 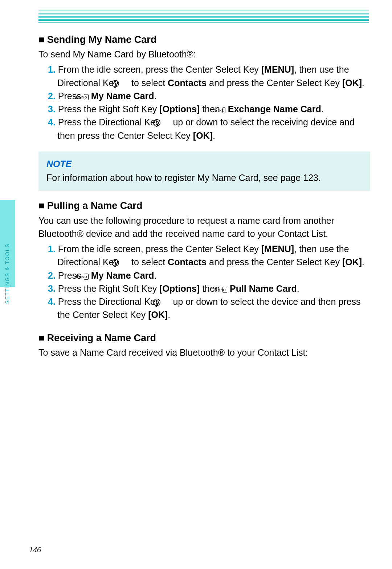 I want to click on key-5jkl-icon: 5JKL, so click(x=224, y=110).